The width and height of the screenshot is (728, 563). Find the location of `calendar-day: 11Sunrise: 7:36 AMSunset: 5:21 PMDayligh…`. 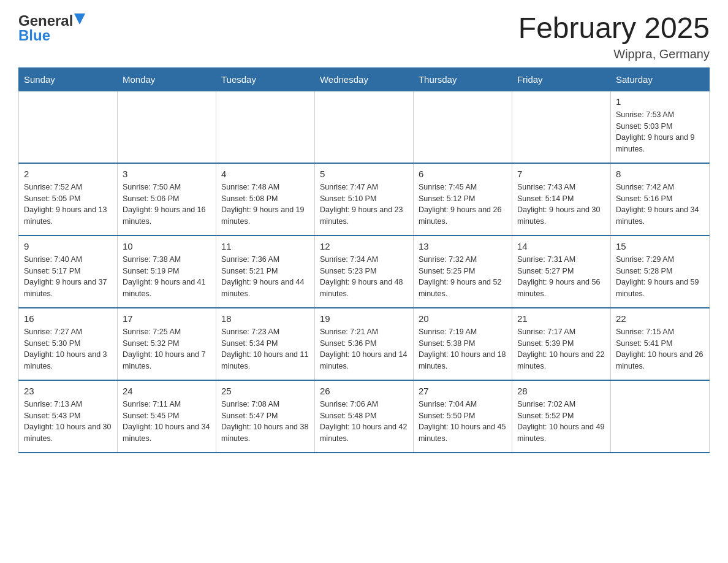

calendar-day: 11Sunrise: 7:36 AMSunset: 5:21 PMDayligh… is located at coordinates (265, 272).